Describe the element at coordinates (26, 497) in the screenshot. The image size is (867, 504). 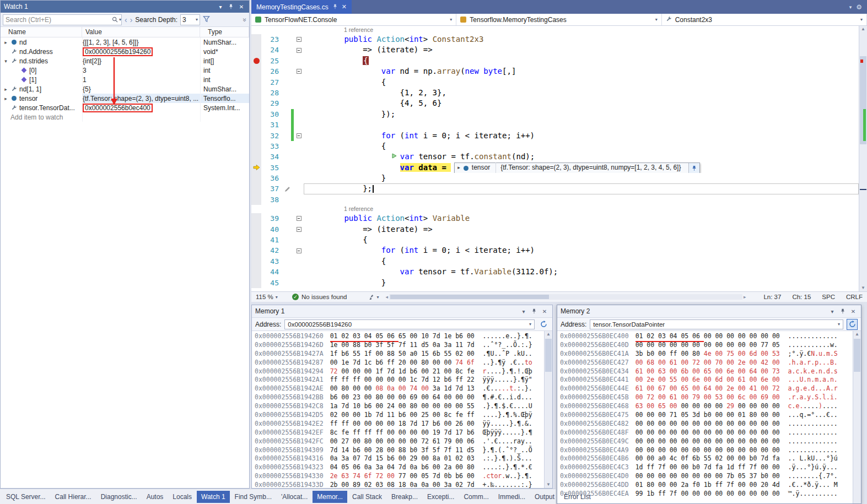
I see `tool-window-tab: SQL Server...` at that location.